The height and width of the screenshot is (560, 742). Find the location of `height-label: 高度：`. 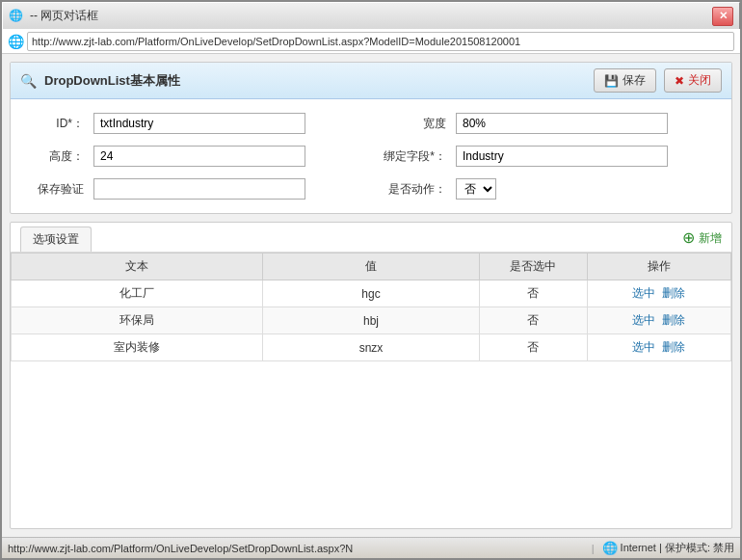

height-label: 高度： is located at coordinates (55, 156).